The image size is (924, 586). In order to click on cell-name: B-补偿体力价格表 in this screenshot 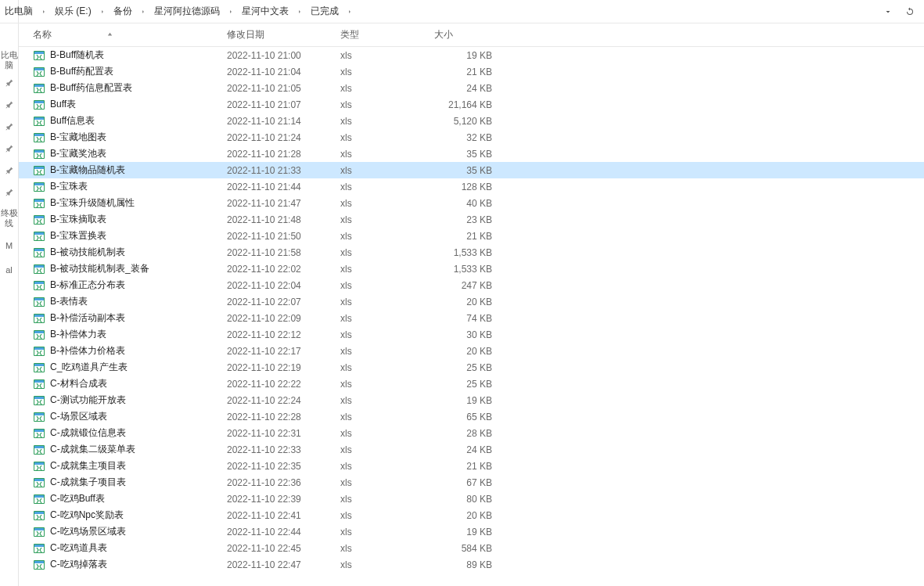, I will do `click(120, 351)`.